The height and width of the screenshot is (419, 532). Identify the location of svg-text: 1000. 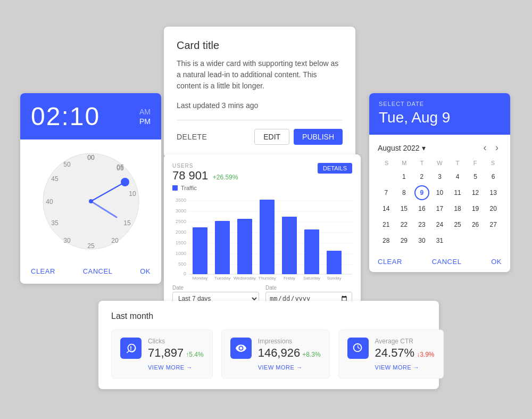
(181, 253).